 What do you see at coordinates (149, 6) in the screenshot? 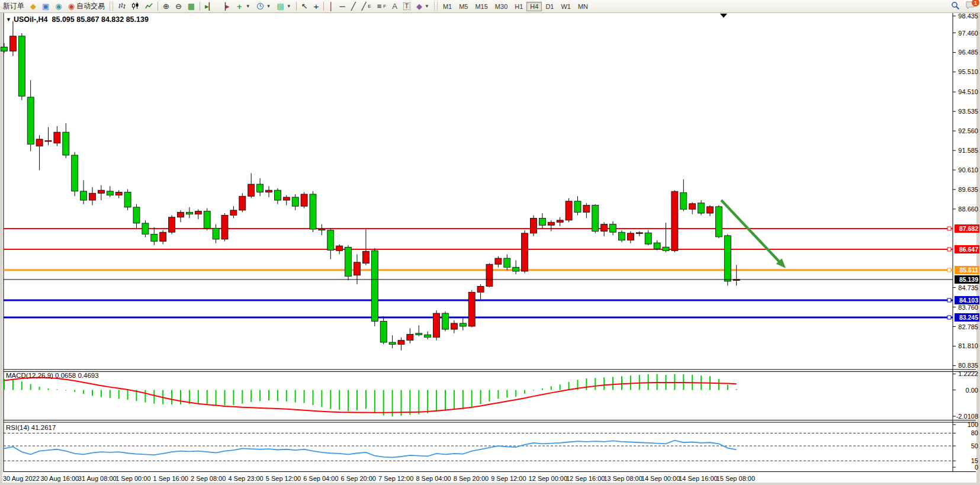
I see `line-chart-icon` at bounding box center [149, 6].